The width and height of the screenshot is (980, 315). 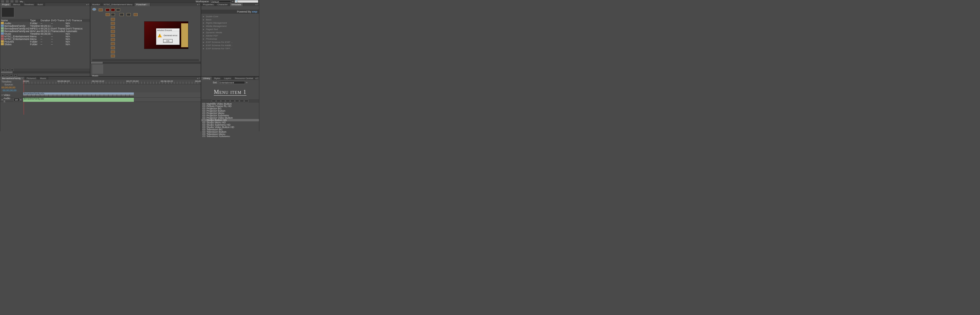 I want to click on video-clip: BernadinesFamily.m2v, so click(x=78, y=94).